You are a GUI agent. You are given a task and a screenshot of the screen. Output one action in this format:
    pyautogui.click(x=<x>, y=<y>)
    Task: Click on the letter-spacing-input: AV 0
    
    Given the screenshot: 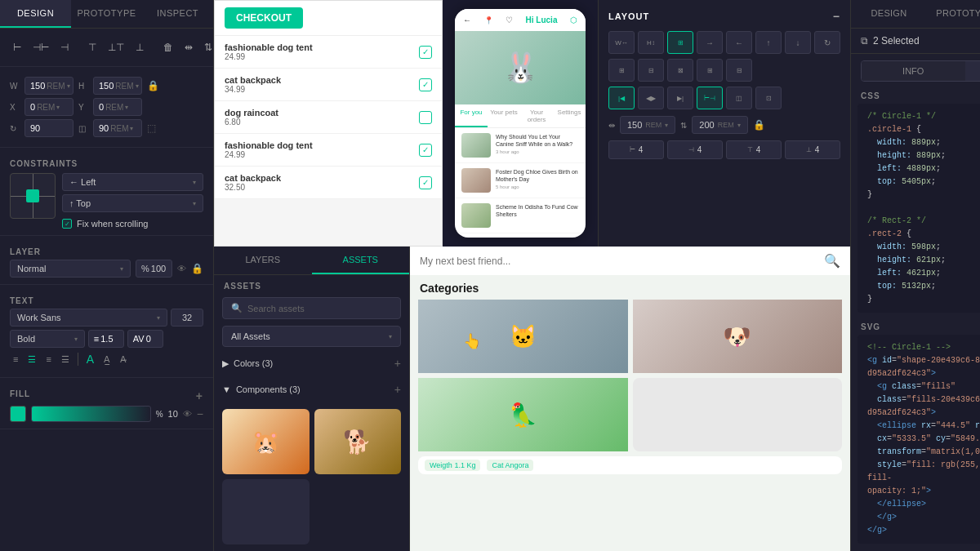 What is the action you would take?
    pyautogui.click(x=145, y=339)
    